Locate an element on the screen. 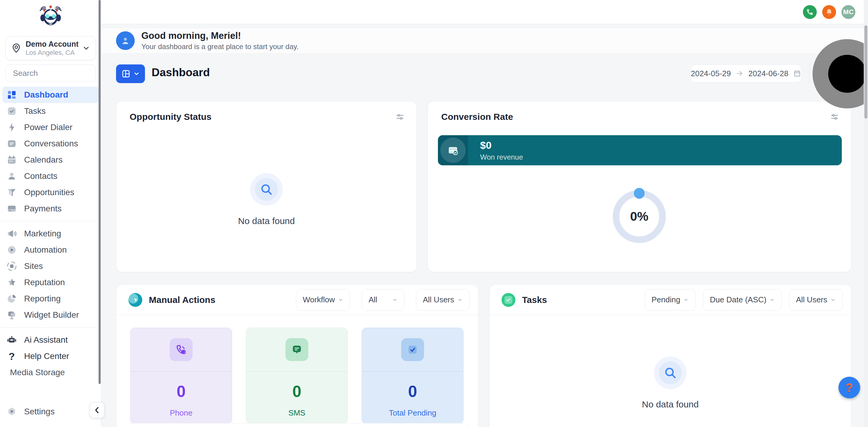  tasks-check-icon is located at coordinates (508, 300).